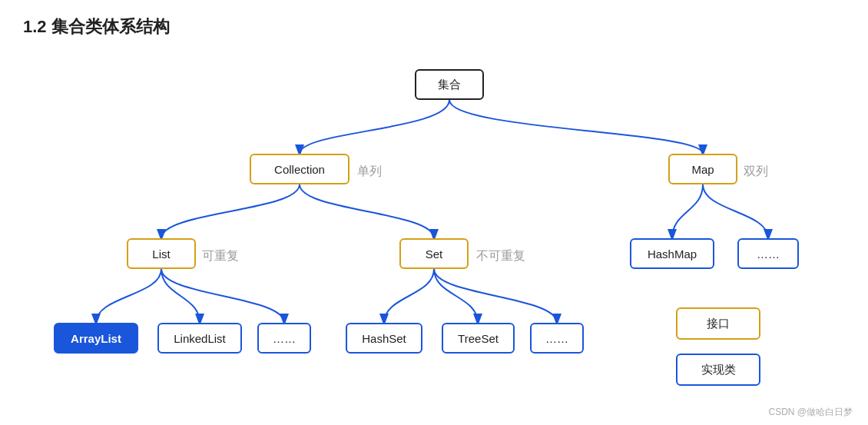 This screenshot has width=868, height=425. Describe the element at coordinates (369, 172) in the screenshot. I see `label-single: 单列` at that location.